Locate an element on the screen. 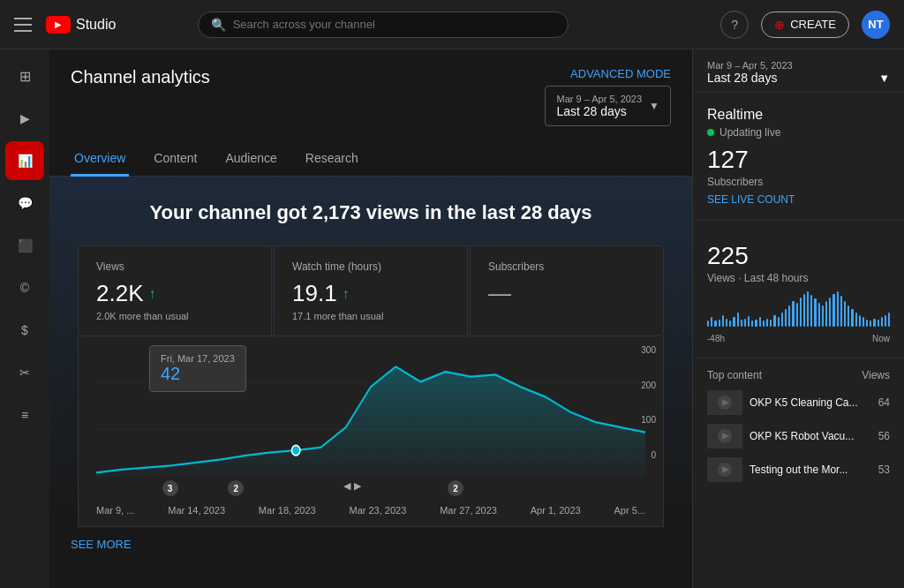  content-views: 53 is located at coordinates (885, 470).